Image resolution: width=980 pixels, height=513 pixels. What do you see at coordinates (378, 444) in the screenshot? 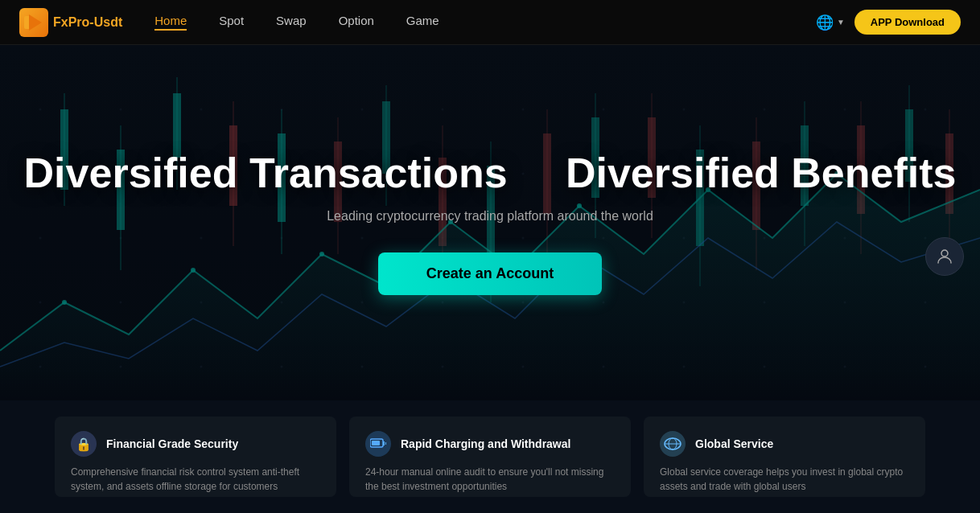
I see `charging-icon` at bounding box center [378, 444].